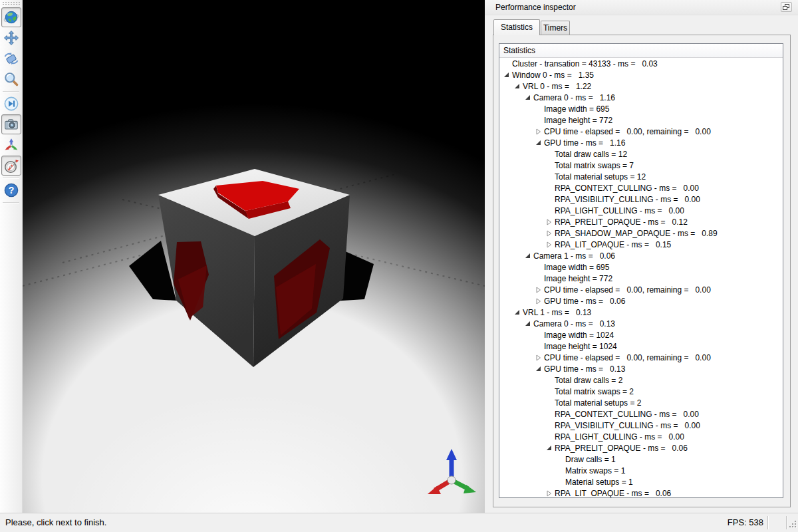 The width and height of the screenshot is (798, 532). Describe the element at coordinates (11, 79) in the screenshot. I see `zoom-tool-button` at that location.